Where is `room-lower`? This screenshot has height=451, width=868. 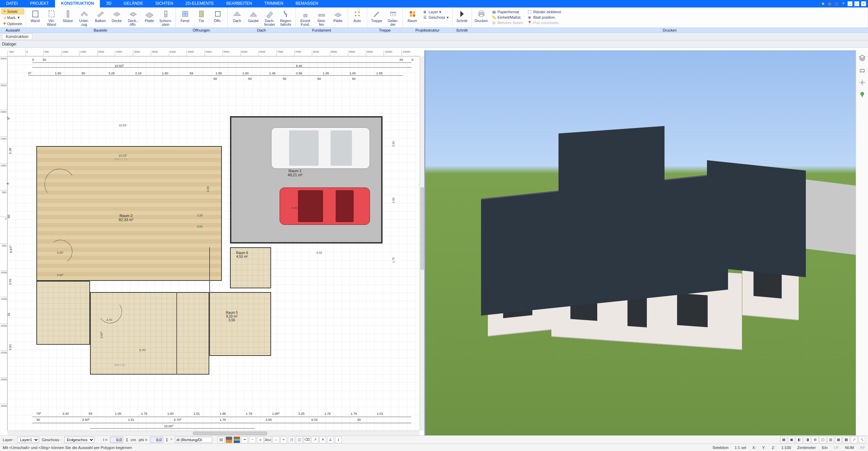
room-lower is located at coordinates (150, 333).